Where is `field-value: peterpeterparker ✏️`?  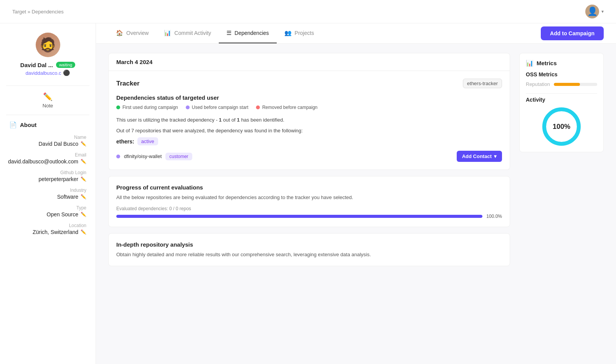 field-value: peterpeterparker ✏️ is located at coordinates (48, 179).